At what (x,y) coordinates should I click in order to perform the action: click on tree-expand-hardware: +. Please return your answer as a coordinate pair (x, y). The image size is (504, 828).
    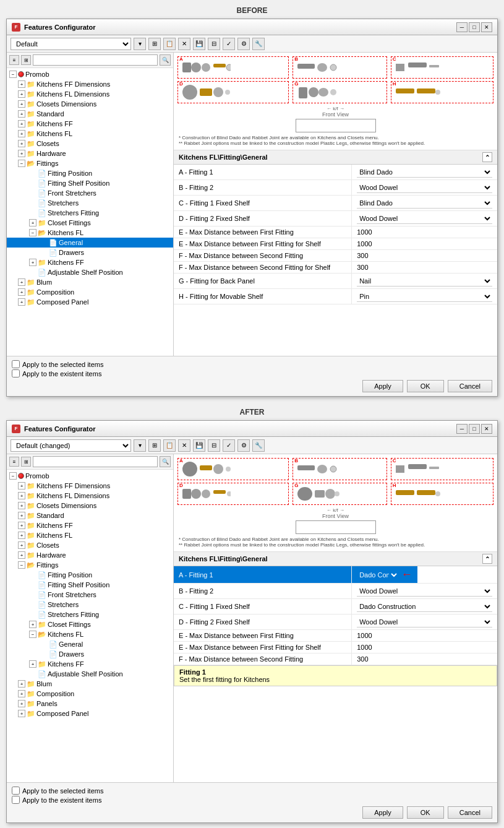
    Looking at the image, I should click on (22, 153).